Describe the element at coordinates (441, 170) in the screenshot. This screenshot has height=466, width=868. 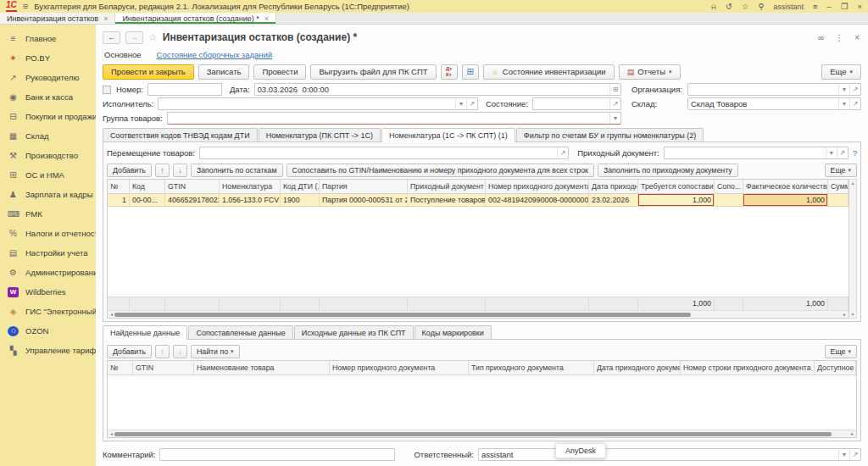
I see `match-all-rows-button: Сопоставить по GTIN/Наименованию и номер…` at that location.